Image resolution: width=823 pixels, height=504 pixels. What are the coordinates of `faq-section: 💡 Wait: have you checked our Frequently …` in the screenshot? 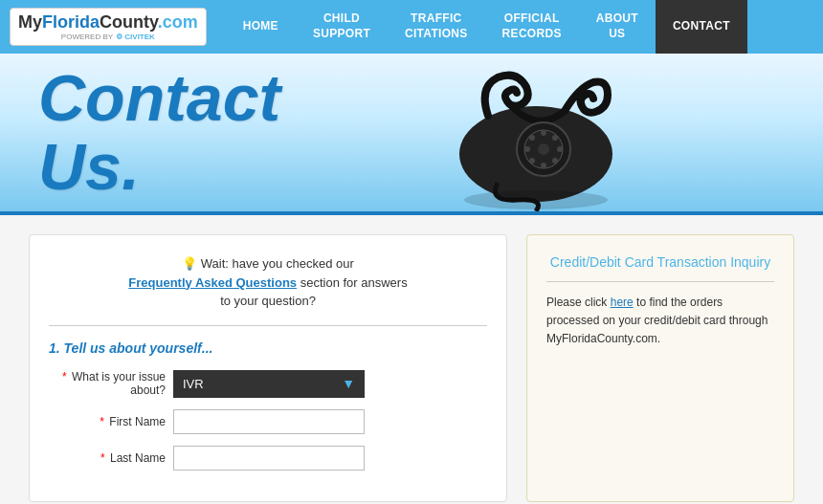 It's located at (268, 291).